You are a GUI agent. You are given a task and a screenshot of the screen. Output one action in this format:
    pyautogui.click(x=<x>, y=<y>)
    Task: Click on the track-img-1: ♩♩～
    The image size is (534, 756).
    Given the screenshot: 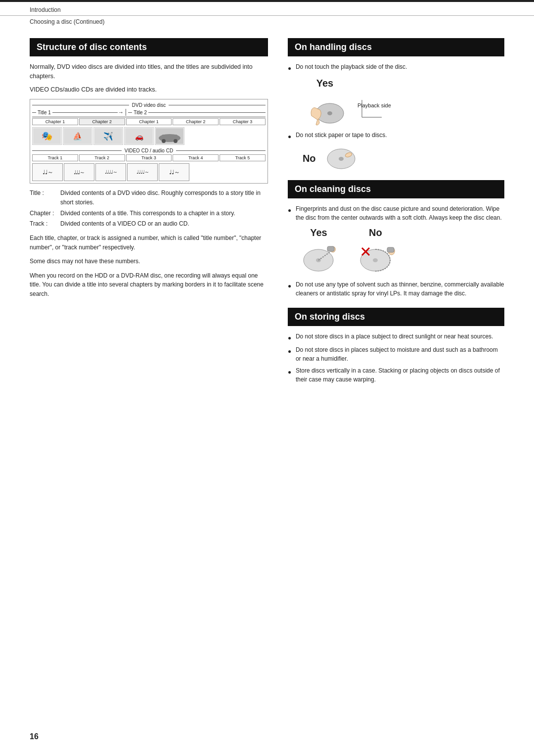 What is the action you would take?
    pyautogui.click(x=47, y=172)
    